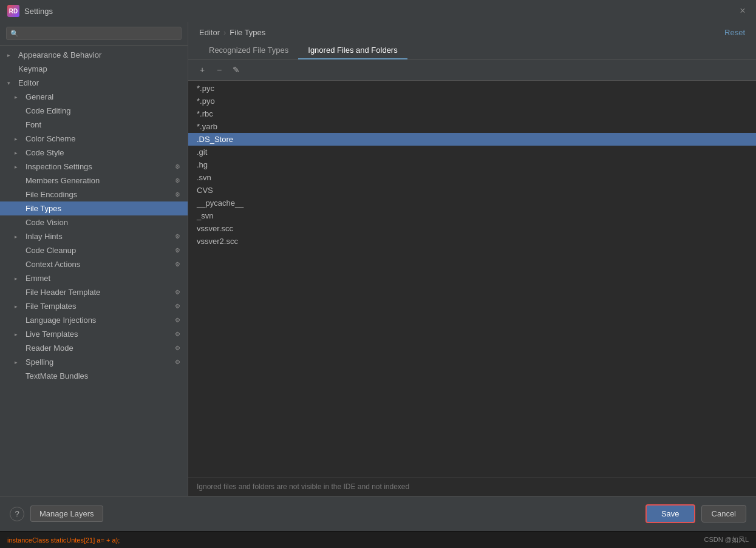  I want to click on sidebar-item-file-header-template: ▸File Header Template⚙, so click(94, 293).